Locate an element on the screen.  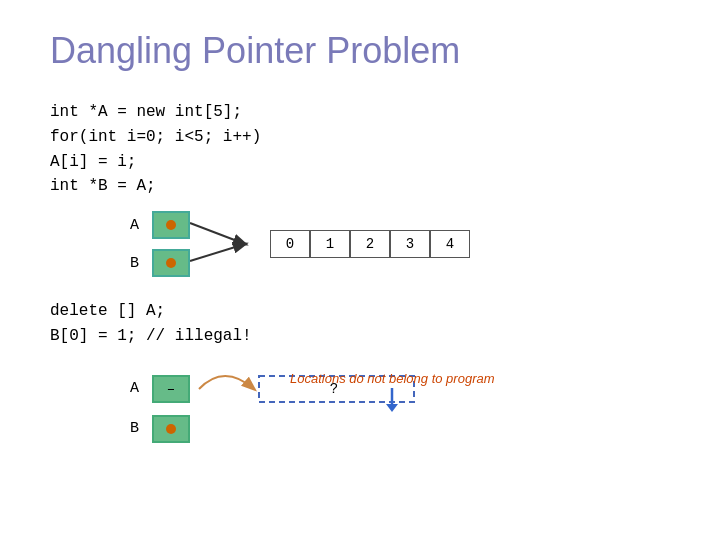
code-block-bottom: delete [] A; B[0] = 1; // illegal! is located at coordinates (360, 324).